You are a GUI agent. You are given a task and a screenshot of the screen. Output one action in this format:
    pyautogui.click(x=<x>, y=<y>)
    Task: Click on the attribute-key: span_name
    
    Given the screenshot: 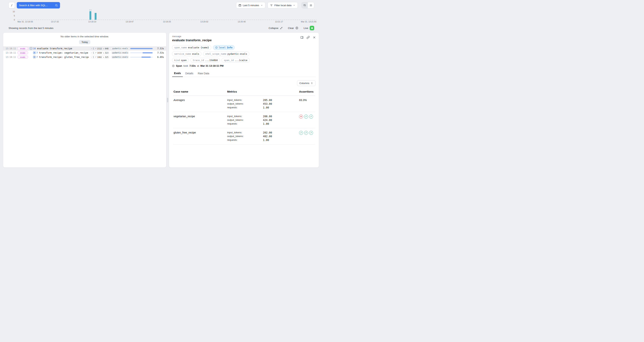 What is the action you would take?
    pyautogui.click(x=180, y=48)
    